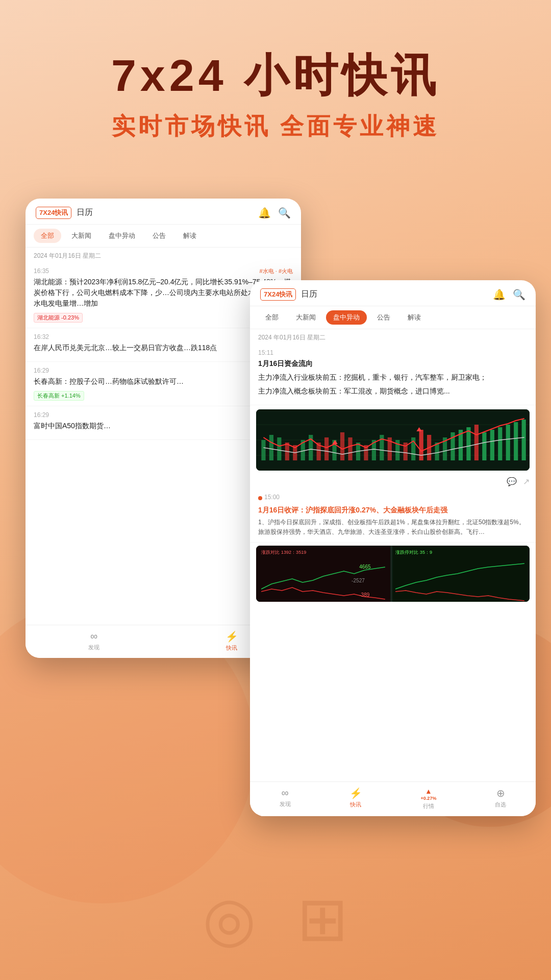  What do you see at coordinates (393, 293) in the screenshot?
I see `front-phone-header: 7X24快讯 日历 🔔 🔍` at bounding box center [393, 293].